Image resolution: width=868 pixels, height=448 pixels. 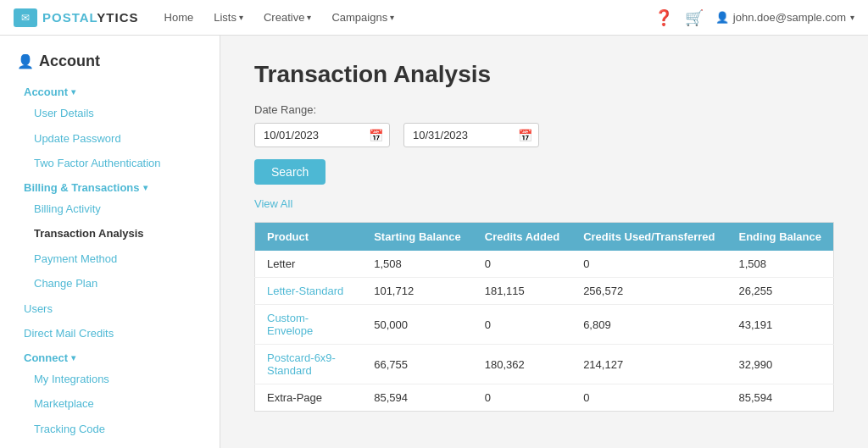 I want to click on nav-creative: Creative ▾, so click(x=287, y=17).